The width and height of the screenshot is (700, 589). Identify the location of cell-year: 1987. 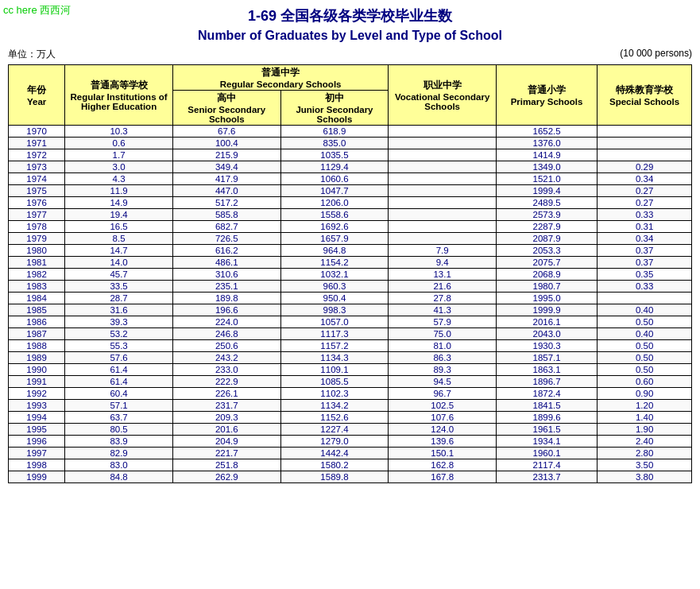
(37, 334).